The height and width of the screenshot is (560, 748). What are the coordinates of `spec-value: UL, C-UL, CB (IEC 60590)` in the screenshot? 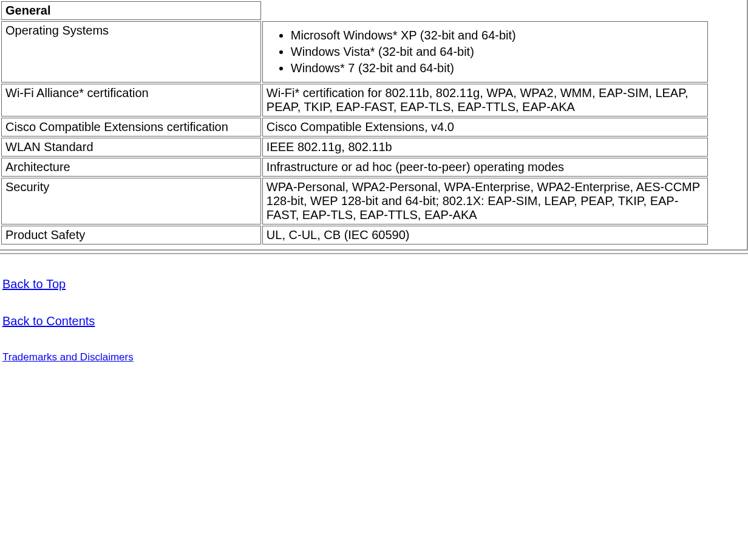 It's located at (485, 235).